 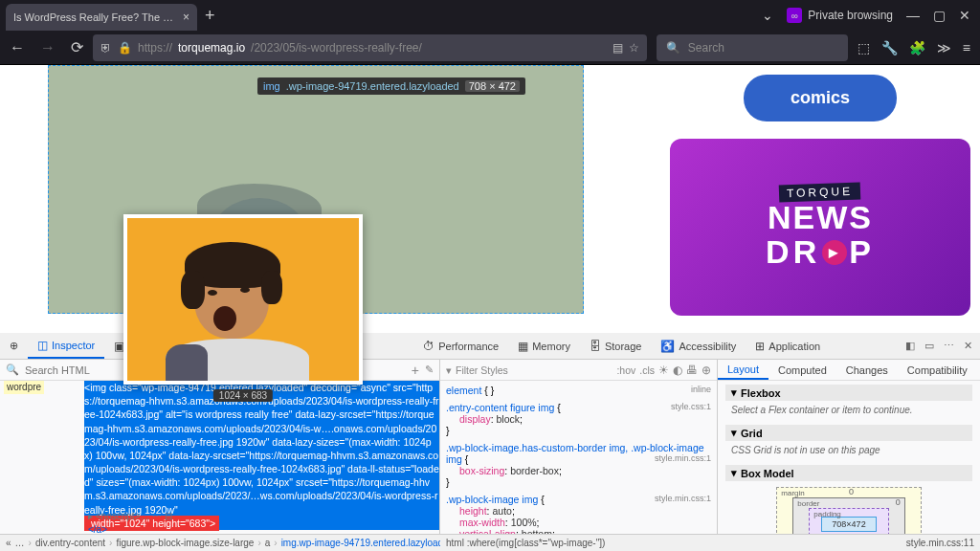 What do you see at coordinates (578, 465) in the screenshot?
I see `css-rule: .wp-block-image.has-custom-border img, .…` at bounding box center [578, 465].